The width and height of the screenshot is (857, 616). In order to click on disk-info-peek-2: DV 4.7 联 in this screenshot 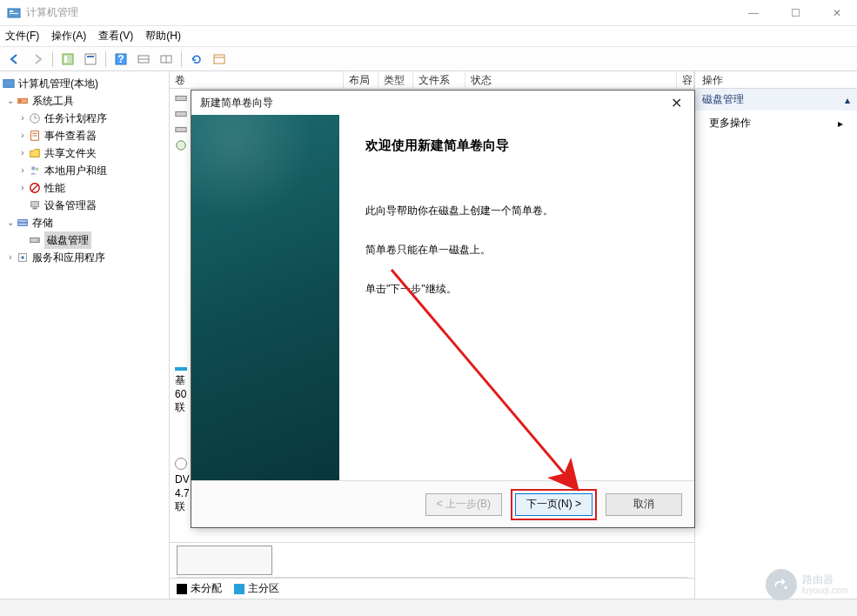, I will do `click(183, 485)`.